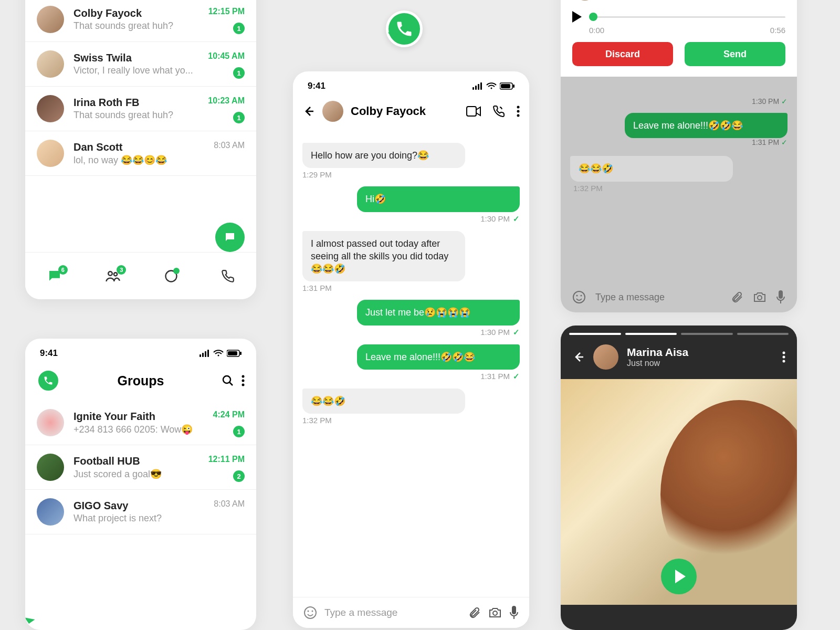 This screenshot has height=630, width=840. Describe the element at coordinates (404, 29) in the screenshot. I see `whatsapp-logo` at that location.